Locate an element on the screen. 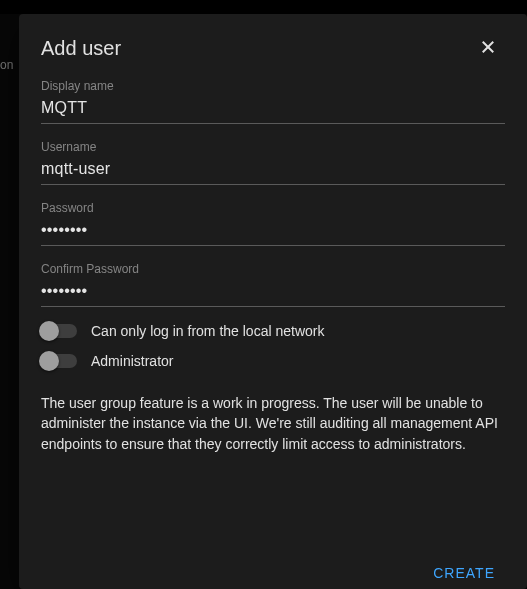 This screenshot has height=589, width=527. dialog-header: Add user is located at coordinates (273, 46).